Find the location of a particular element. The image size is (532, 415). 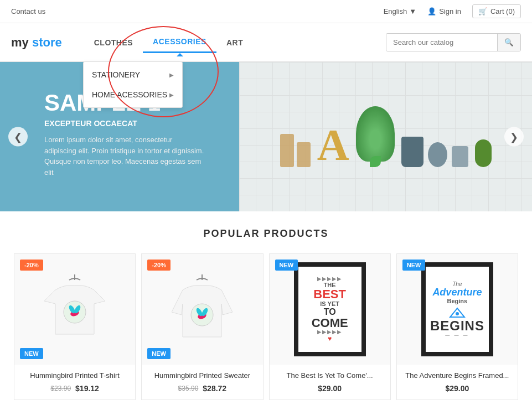

price-old-2: $35.90 is located at coordinates (188, 388).